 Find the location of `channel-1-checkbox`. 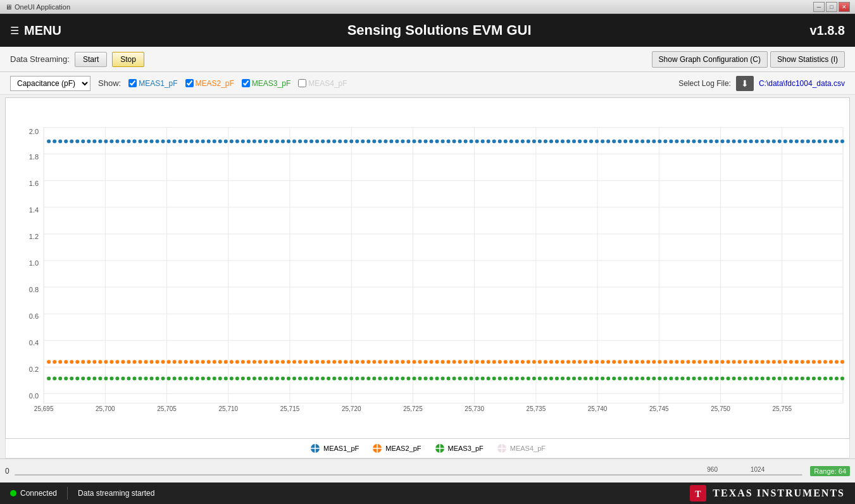

channel-1-checkbox is located at coordinates (133, 83).